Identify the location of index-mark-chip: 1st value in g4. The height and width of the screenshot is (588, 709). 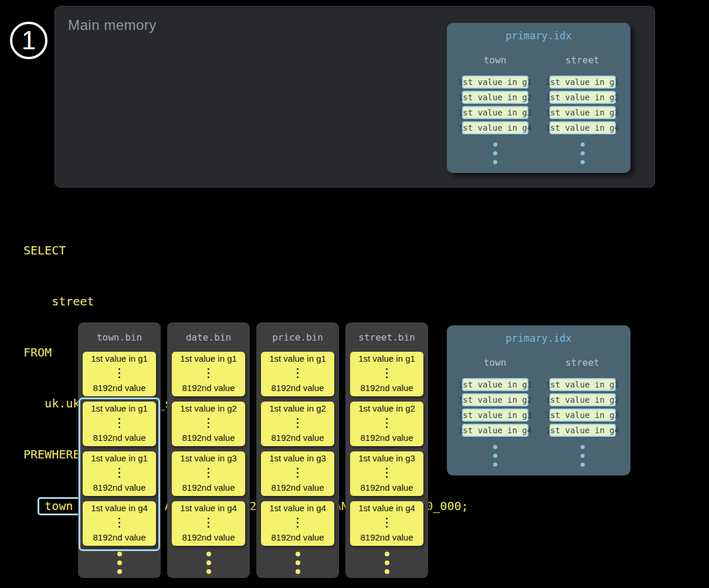
(495, 128).